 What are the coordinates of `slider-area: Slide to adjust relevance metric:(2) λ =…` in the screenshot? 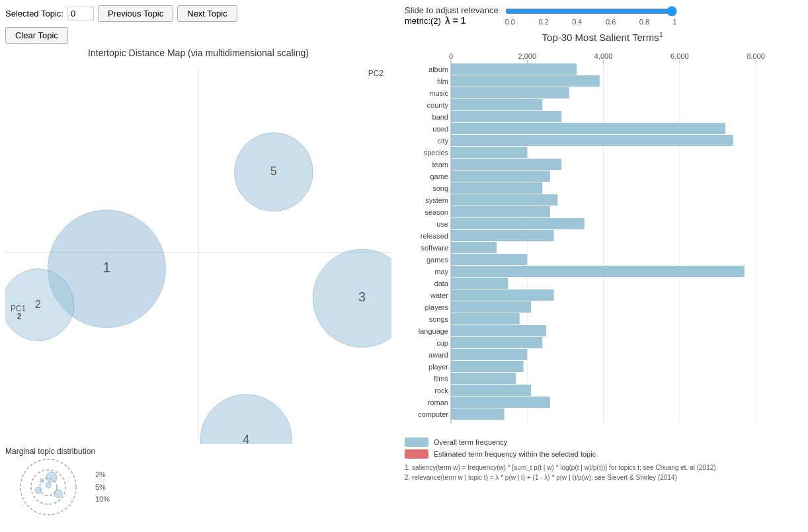 It's located at (602, 16).